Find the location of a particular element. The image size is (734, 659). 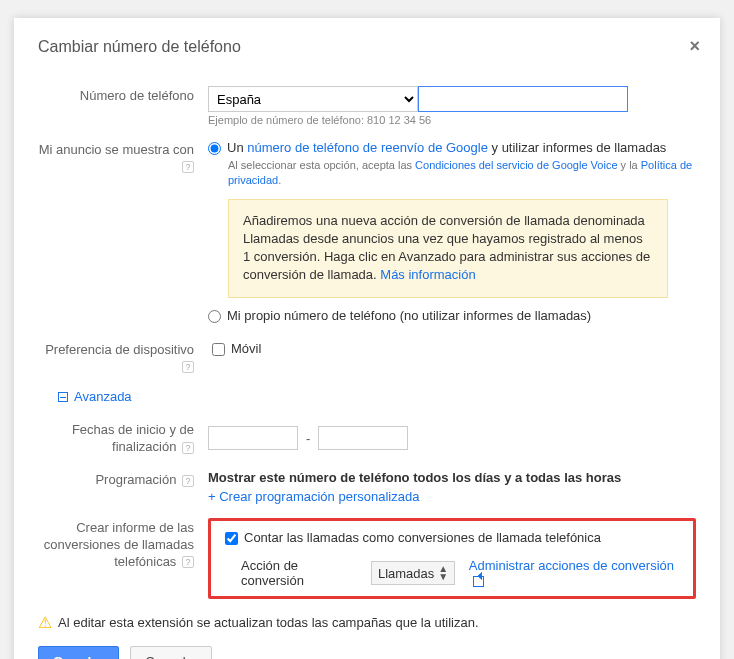

radio-own-number-label: Mi propio número de teléfono (no utiliza… is located at coordinates (409, 316).